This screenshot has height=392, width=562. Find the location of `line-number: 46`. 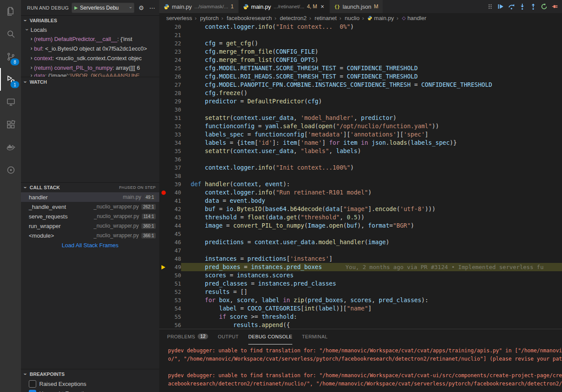

line-number: 46 is located at coordinates (175, 242).